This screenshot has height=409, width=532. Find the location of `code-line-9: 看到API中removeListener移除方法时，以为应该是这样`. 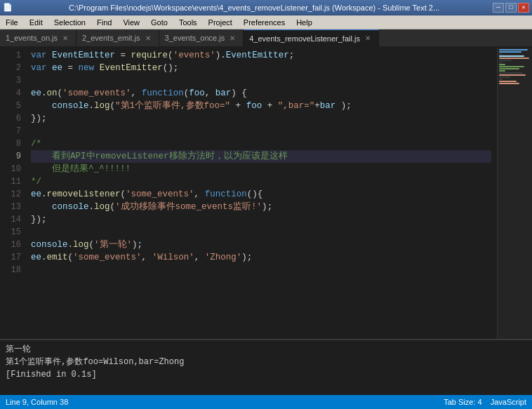

code-line-9: 看到API中removeListener移除方法时，以为应该是这样 is located at coordinates (261, 156).